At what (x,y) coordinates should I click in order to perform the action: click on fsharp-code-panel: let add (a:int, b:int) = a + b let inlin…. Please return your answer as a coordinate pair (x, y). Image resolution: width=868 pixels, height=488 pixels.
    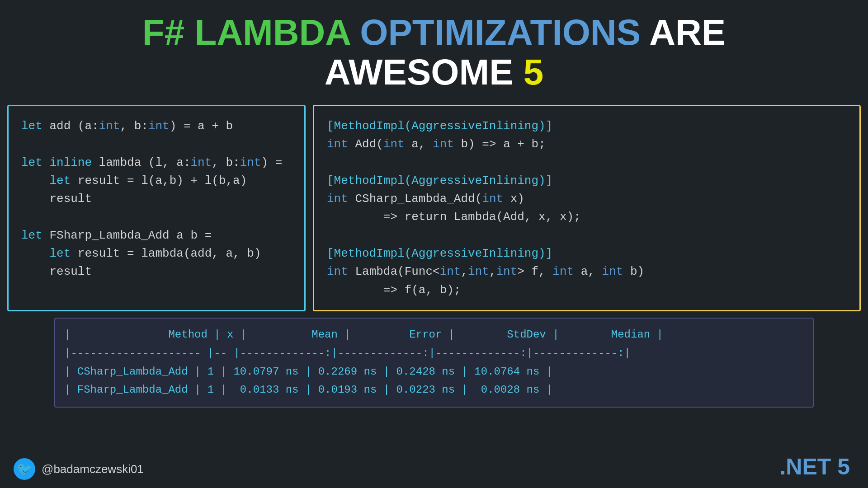
    Looking at the image, I should click on (156, 208).